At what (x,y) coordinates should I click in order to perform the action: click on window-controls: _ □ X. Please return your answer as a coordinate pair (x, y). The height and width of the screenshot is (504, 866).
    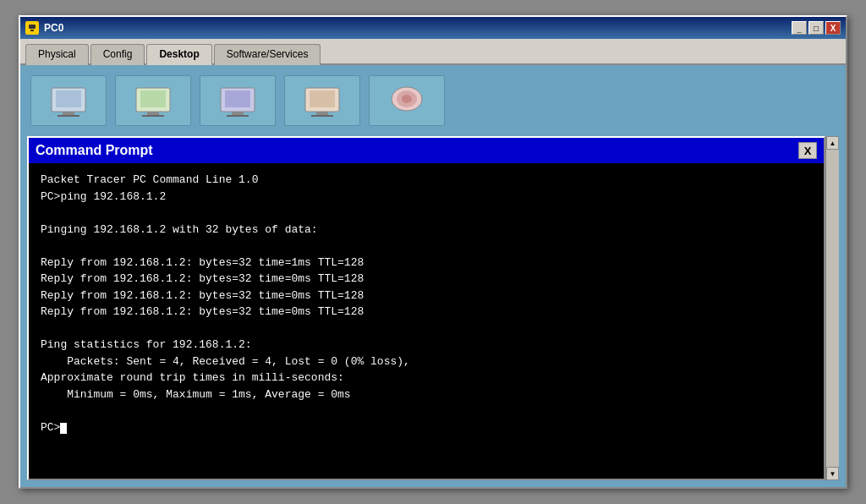
    Looking at the image, I should click on (816, 28).